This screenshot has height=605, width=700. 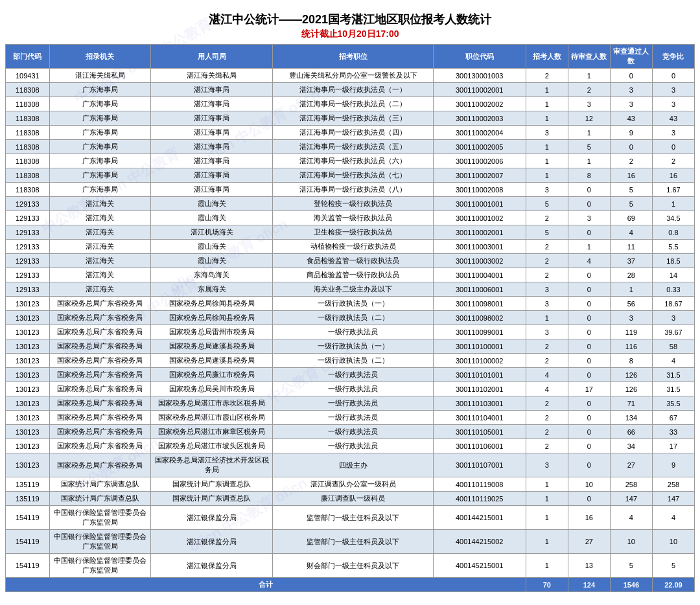 What do you see at coordinates (211, 233) in the screenshot?
I see `table-cell: 湛江机场海关` at bounding box center [211, 233].